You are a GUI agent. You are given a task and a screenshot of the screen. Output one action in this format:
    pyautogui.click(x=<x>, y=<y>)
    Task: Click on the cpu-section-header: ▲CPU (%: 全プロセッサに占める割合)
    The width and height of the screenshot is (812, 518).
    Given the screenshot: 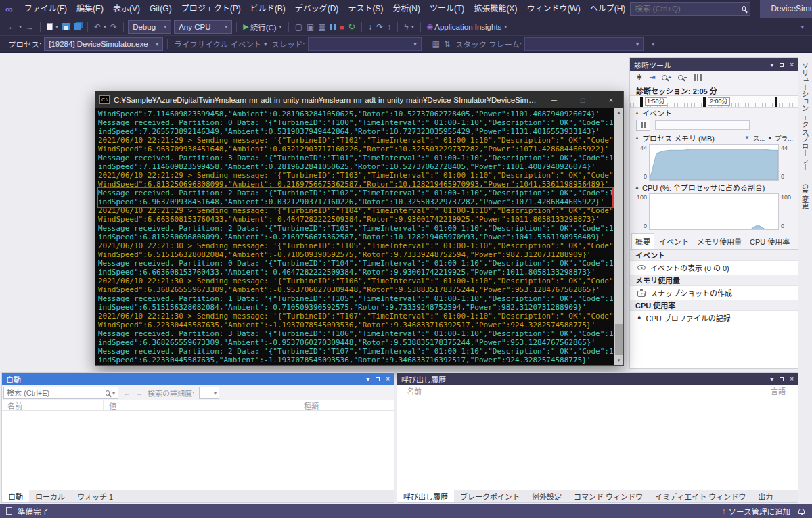 What is the action you would take?
    pyautogui.click(x=714, y=187)
    